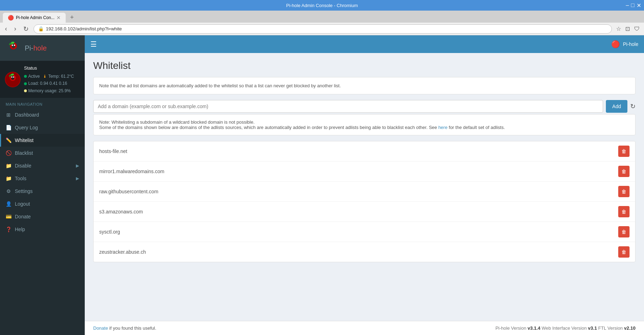  Describe the element at coordinates (78, 178) in the screenshot. I see `tools-arrow-icon: ▶` at that location.